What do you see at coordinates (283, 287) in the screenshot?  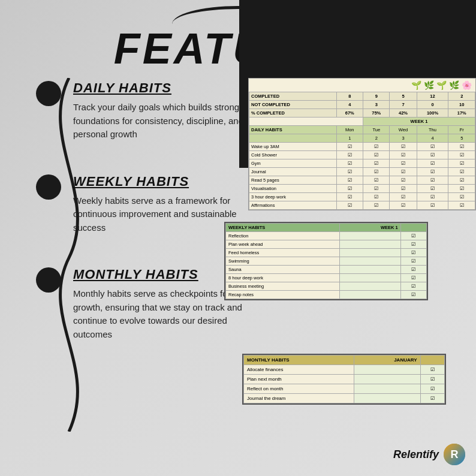 I see `weekly-habit-7: Business meeting` at bounding box center [283, 287].